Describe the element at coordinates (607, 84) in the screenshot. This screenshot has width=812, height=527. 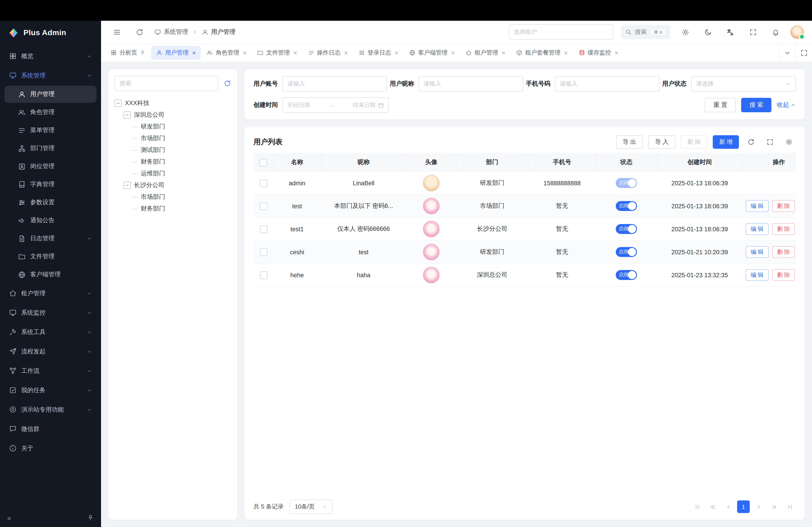
I see `phone-input: 请输入` at that location.